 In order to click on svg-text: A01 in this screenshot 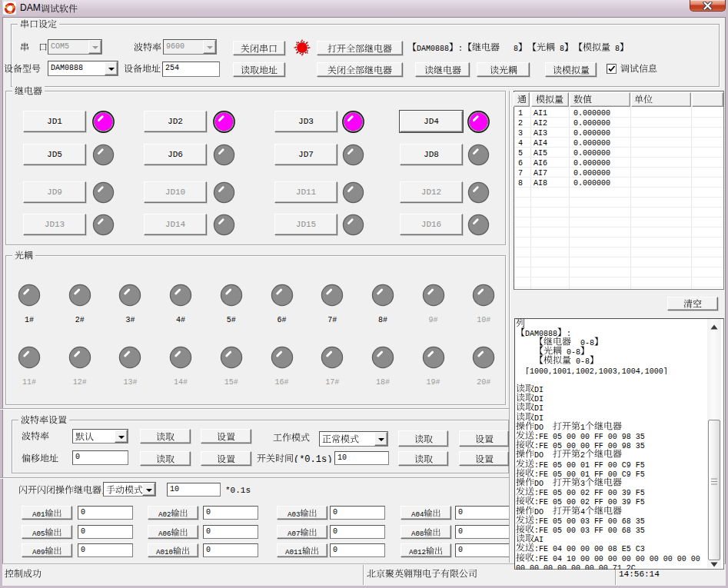, I will do `click(38, 513)`.